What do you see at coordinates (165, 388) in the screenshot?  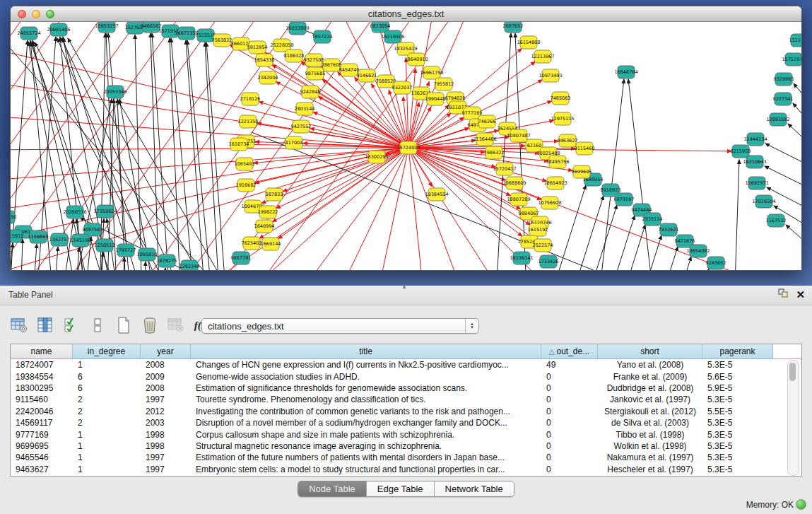 I see `cell: 2008` at bounding box center [165, 388].